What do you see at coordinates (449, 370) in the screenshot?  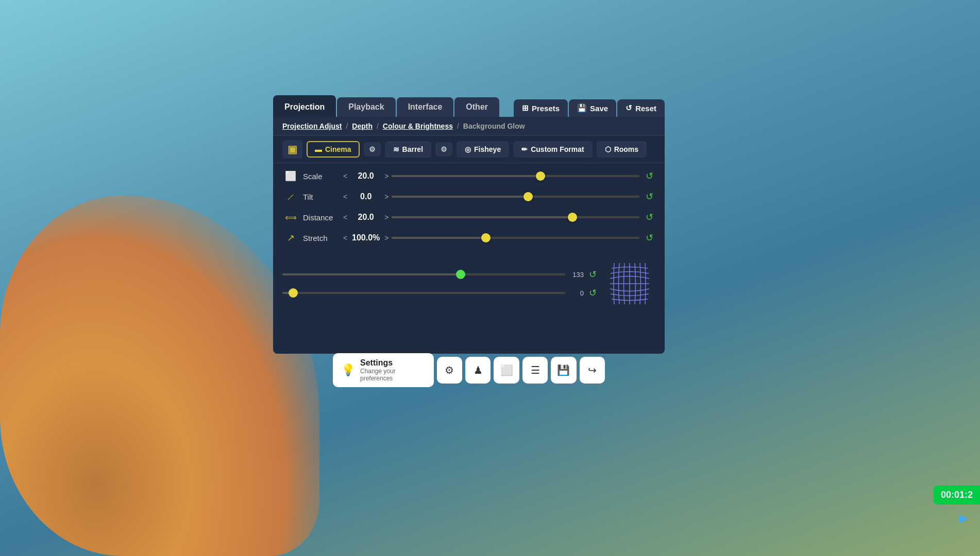 I see `toolbar-gear-btn: ⚙` at bounding box center [449, 370].